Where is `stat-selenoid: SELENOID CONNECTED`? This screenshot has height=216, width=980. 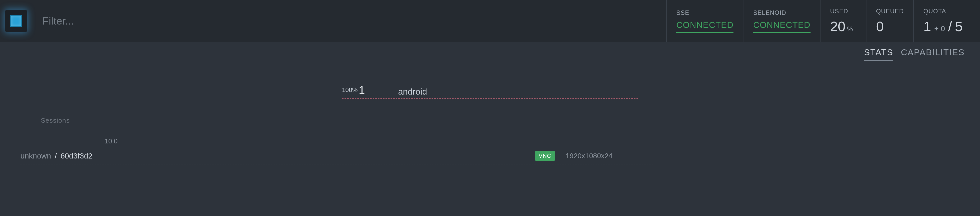 stat-selenoid: SELENOID CONNECTED is located at coordinates (781, 21).